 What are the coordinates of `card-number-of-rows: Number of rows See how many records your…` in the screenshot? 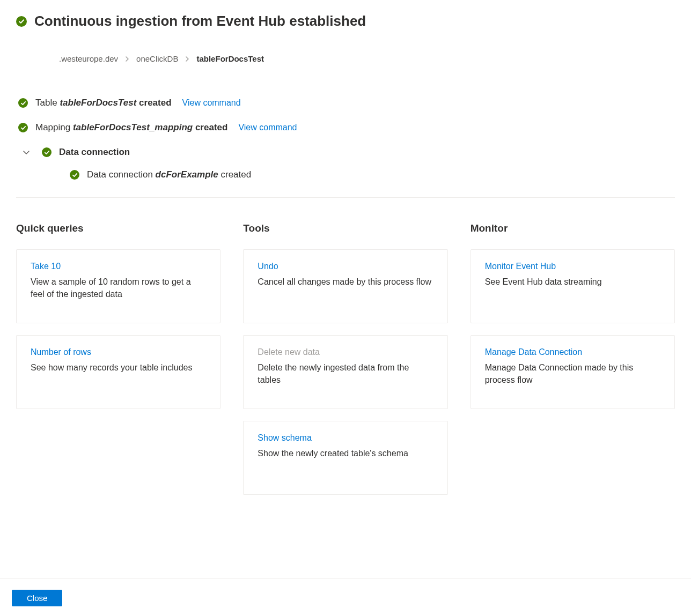 It's located at (118, 372).